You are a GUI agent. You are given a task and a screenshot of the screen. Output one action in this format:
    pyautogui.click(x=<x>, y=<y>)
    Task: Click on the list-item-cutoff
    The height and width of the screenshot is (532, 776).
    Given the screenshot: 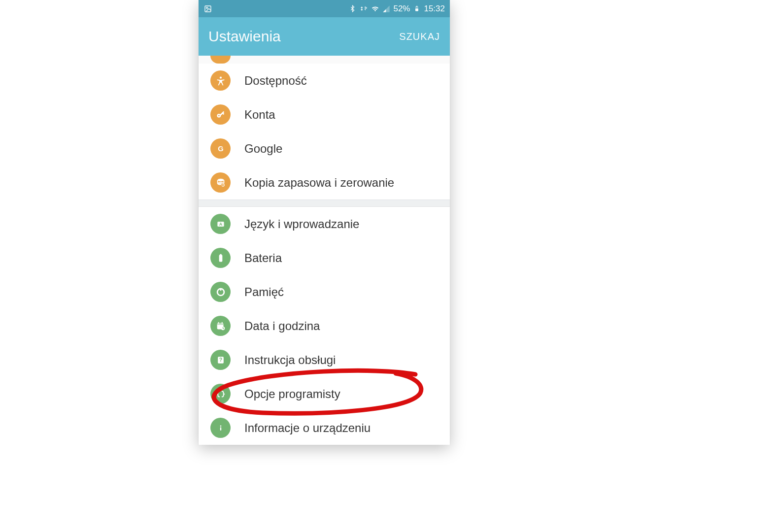 What is the action you would take?
    pyautogui.click(x=324, y=60)
    